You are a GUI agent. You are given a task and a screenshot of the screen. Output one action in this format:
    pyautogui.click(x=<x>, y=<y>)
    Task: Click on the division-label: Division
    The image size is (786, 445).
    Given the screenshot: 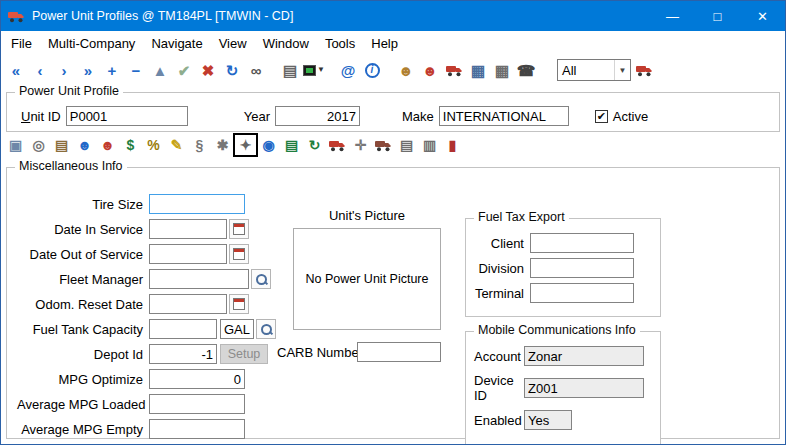 What is the action you would take?
    pyautogui.click(x=502, y=268)
    